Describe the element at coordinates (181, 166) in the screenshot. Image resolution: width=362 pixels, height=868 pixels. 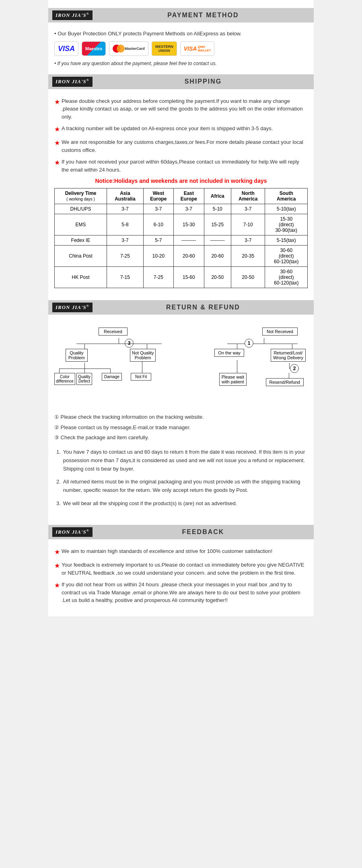
I see `shipping-point-4: ★ If you have not received your parcel w…` at that location.